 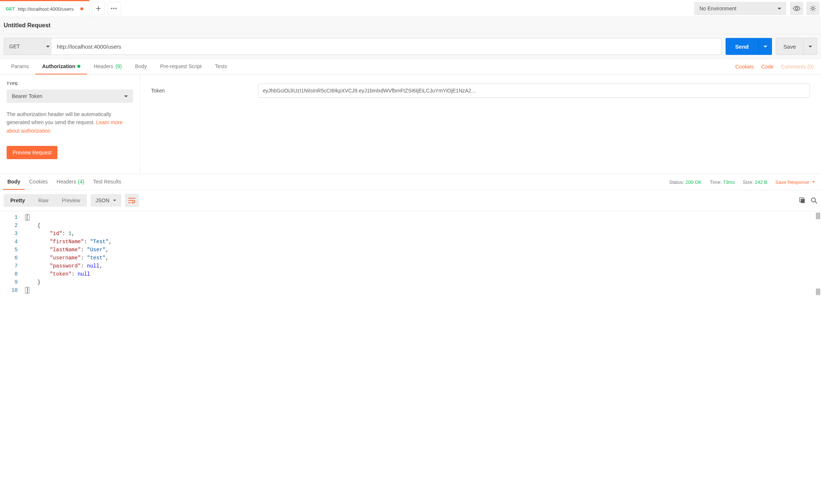 I want to click on resp-tab-body: Body, so click(x=14, y=182).